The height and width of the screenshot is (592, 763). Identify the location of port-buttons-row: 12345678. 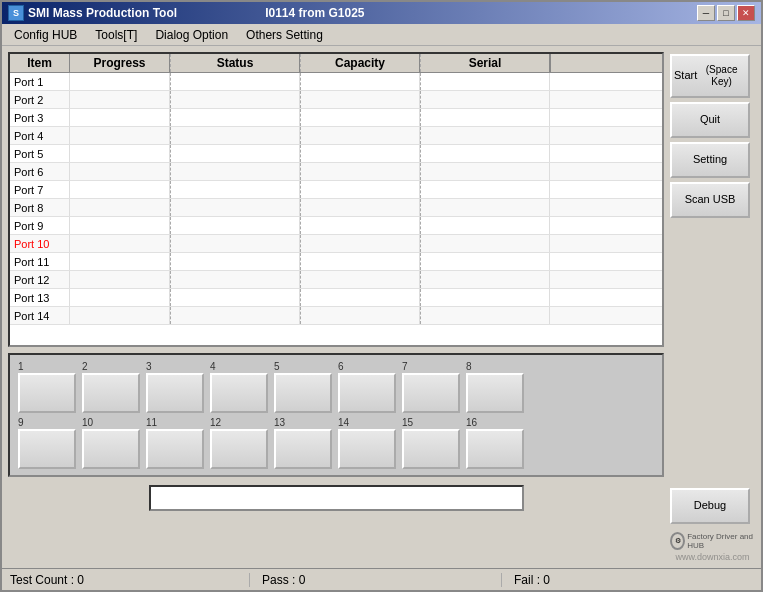
(336, 387).